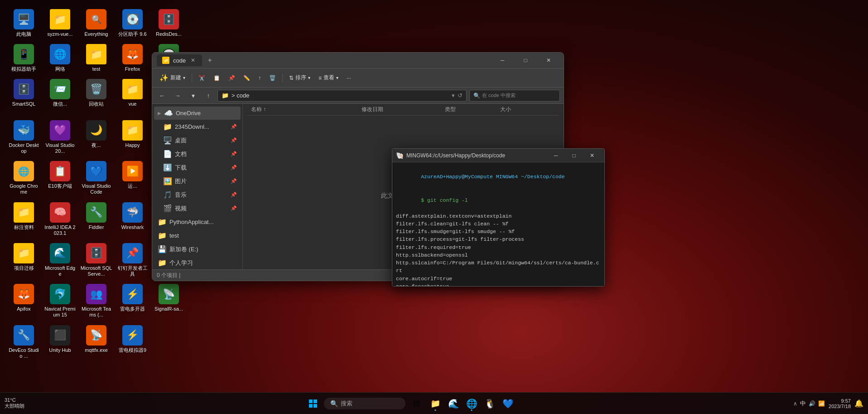 The height and width of the screenshot is (414, 868). Describe the element at coordinates (198, 181) in the screenshot. I see `sidebar-pictures: 🖼️ 图片 📌` at that location.